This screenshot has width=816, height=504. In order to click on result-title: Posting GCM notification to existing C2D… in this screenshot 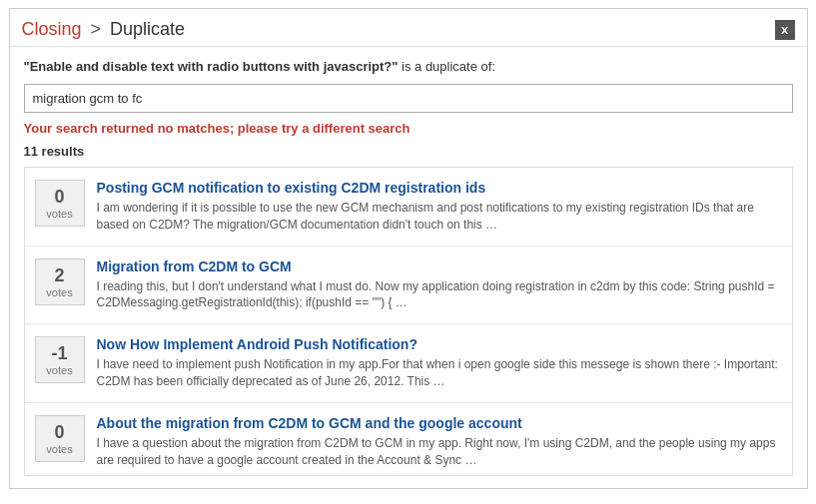, I will do `click(439, 188)`.